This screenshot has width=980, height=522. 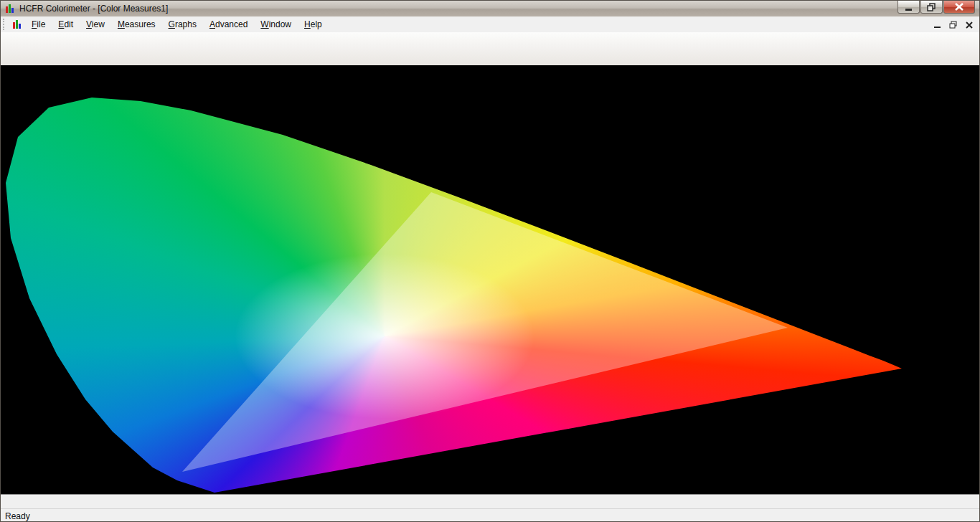 I want to click on mdi-restore-button, so click(x=953, y=25).